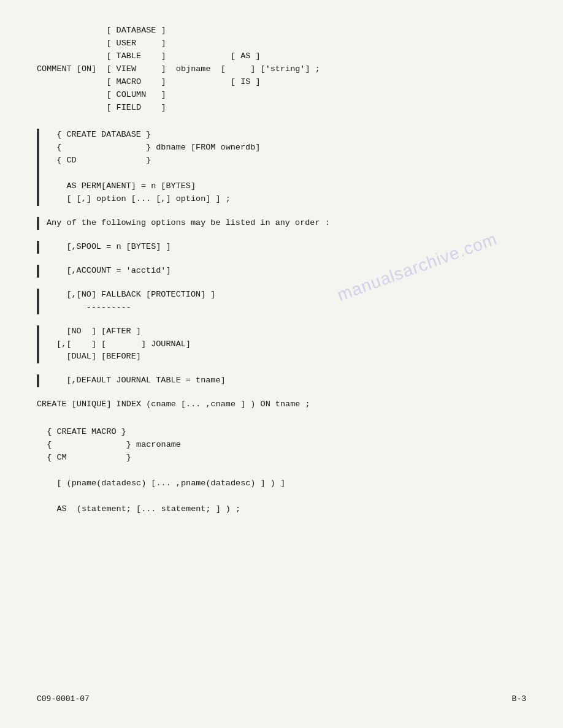 The image size is (563, 728). Describe the element at coordinates (119, 344) in the screenshot. I see `journal-code: [NO ] [AFTER ] [,[ ] [ ] JOURNAL] [DUAL]…` at that location.